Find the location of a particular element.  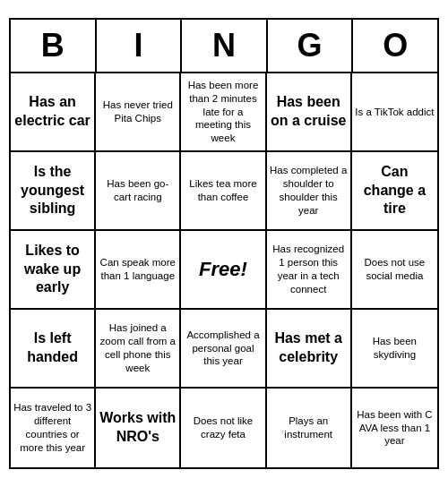

cell-6: Has been go-cart racing is located at coordinates (138, 192).